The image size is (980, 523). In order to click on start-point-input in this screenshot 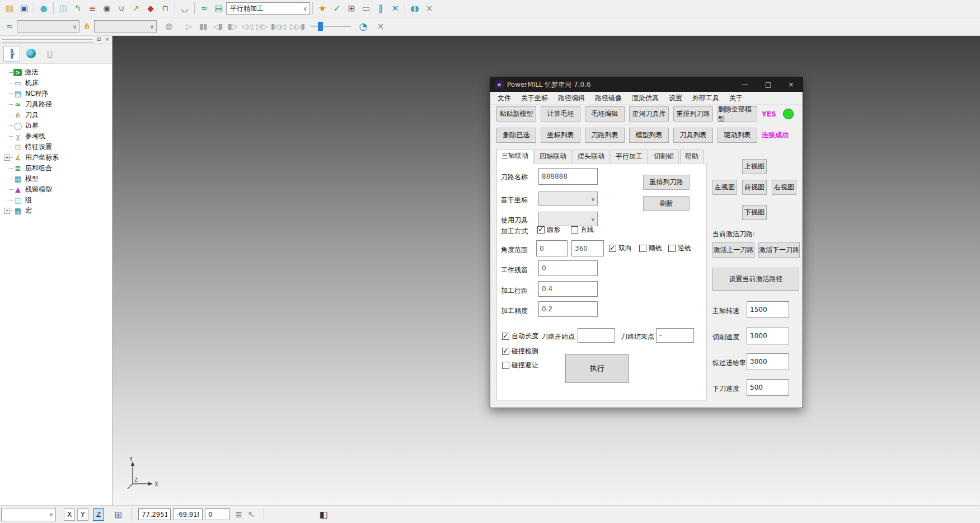, I will do `click(597, 335)`.